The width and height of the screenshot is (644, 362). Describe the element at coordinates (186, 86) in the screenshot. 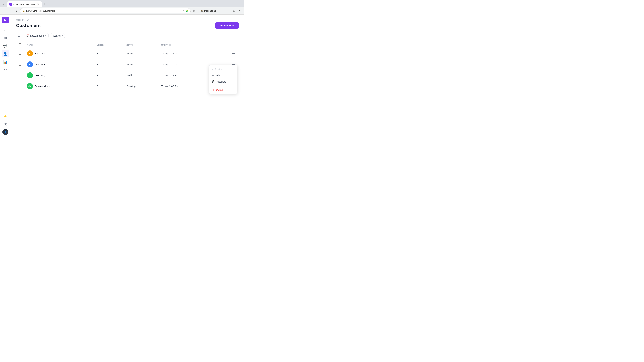

I see `updated-cell: Today, 2:06 PM` at that location.